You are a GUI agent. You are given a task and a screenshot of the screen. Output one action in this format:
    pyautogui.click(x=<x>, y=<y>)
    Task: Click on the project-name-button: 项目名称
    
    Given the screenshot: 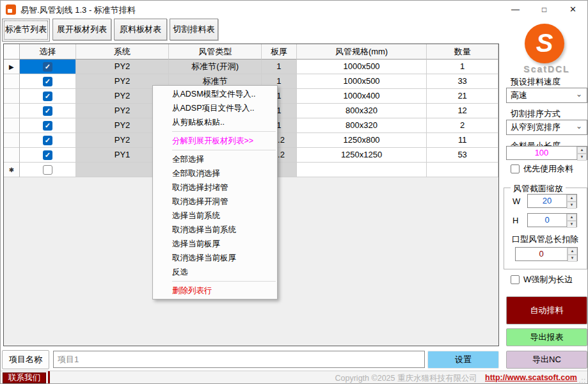 What is the action you would take?
    pyautogui.click(x=26, y=360)
    